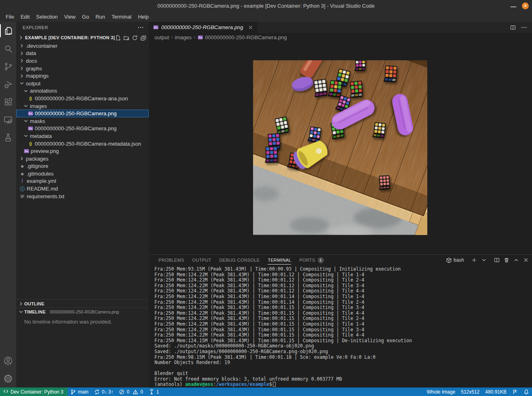  Describe the element at coordinates (8, 120) in the screenshot. I see `activitybar-remote-explorer` at that location.